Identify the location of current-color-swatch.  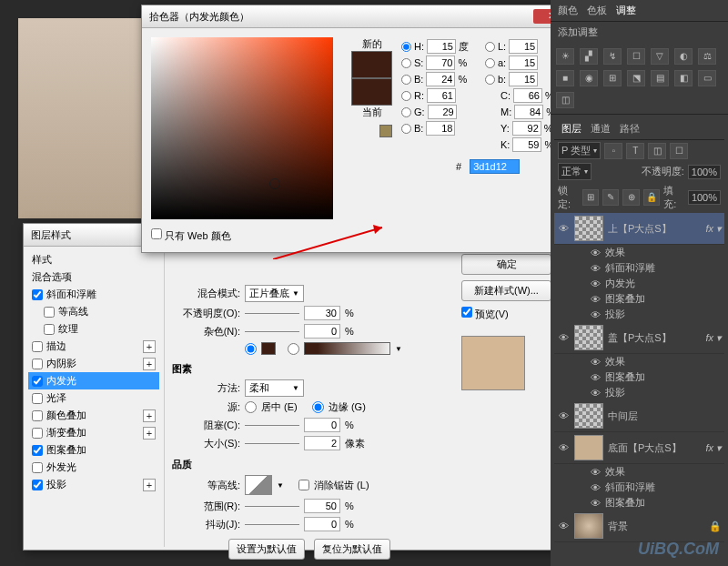
(371, 92).